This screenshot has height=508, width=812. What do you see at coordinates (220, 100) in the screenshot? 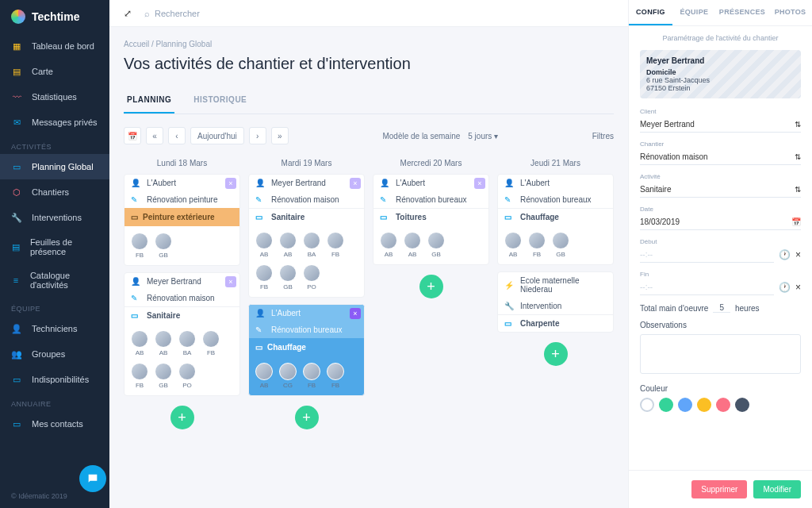
I see `tab-historique: HISTORIQUE` at bounding box center [220, 100].